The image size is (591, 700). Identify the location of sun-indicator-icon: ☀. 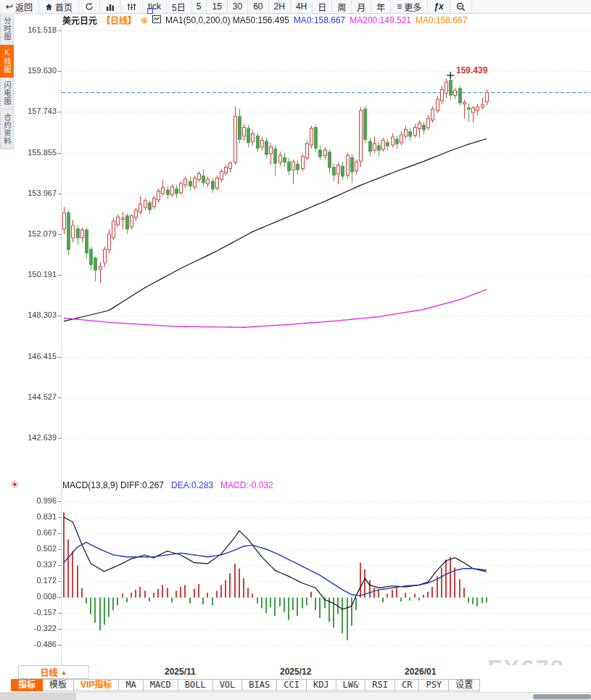
(15, 485).